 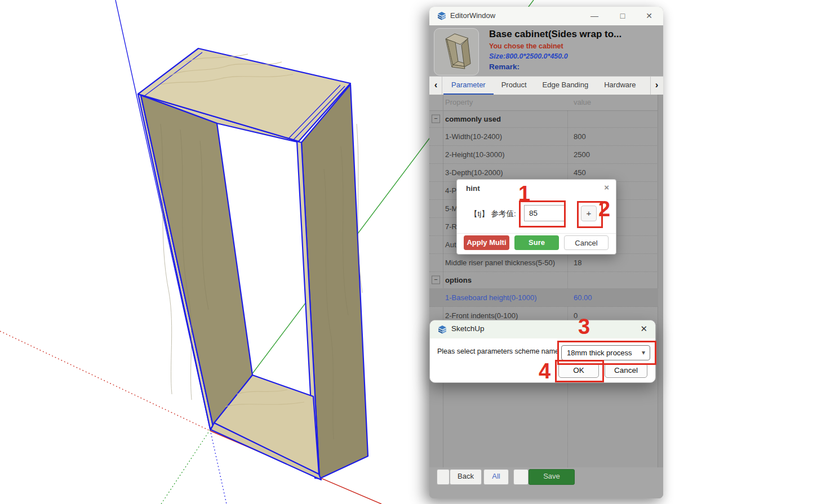 I want to click on scheme-prompt-label: Pleas select parameters scheme name, so click(x=498, y=351).